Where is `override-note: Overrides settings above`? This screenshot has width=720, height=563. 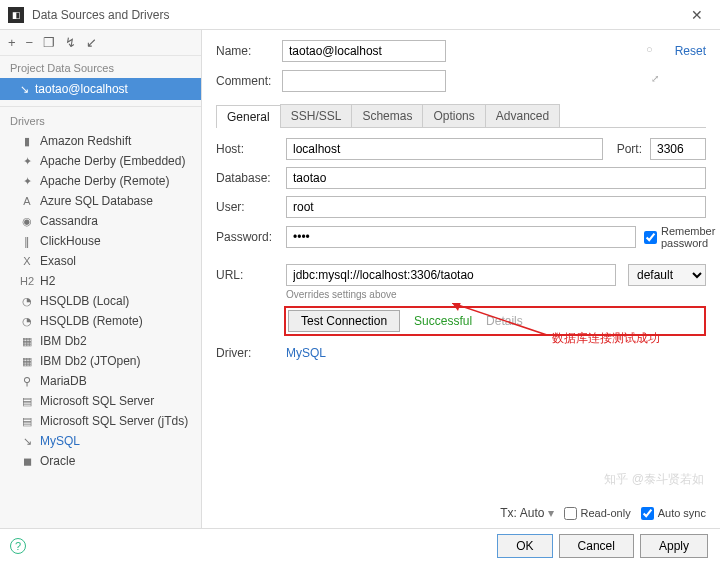 override-note: Overrides settings above is located at coordinates (496, 294).